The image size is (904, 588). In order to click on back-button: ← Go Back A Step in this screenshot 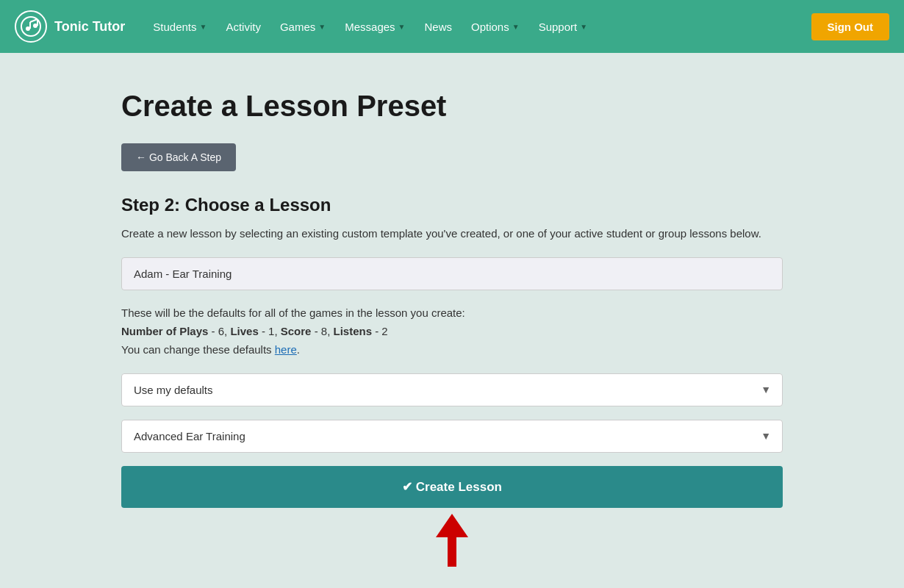, I will do `click(179, 157)`.